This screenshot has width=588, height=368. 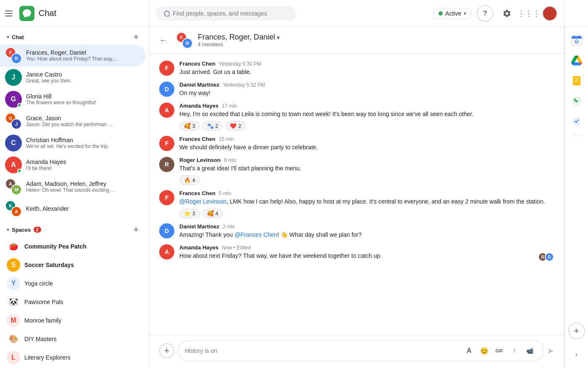 What do you see at coordinates (73, 143) in the screenshot?
I see `chat-item-christian-hoffman: C Christian Hoffman We're all set. He's …` at bounding box center [73, 143].